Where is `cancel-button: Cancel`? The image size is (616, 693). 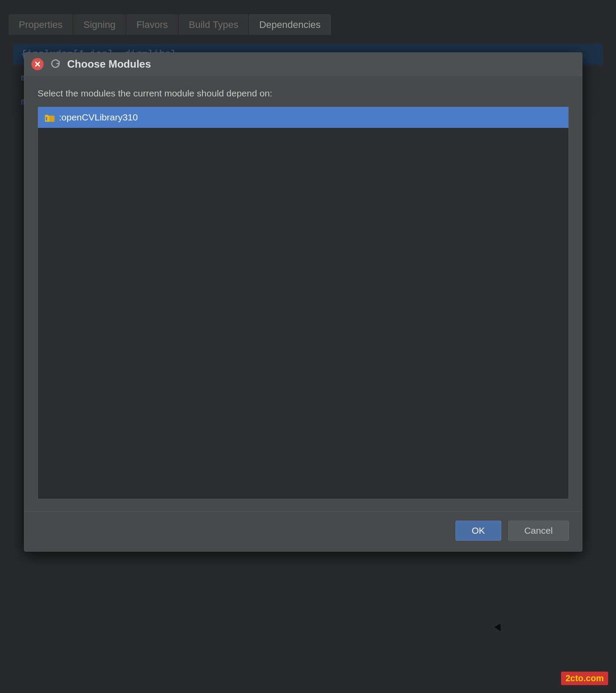
cancel-button: Cancel is located at coordinates (538, 531).